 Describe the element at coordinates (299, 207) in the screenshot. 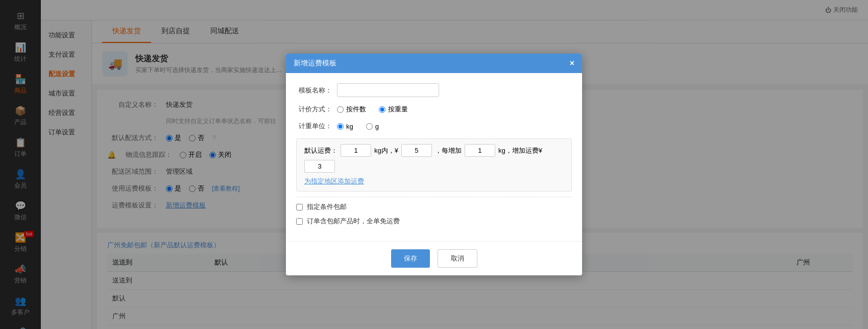

I see `condition-free-shipping-checkbox` at that location.